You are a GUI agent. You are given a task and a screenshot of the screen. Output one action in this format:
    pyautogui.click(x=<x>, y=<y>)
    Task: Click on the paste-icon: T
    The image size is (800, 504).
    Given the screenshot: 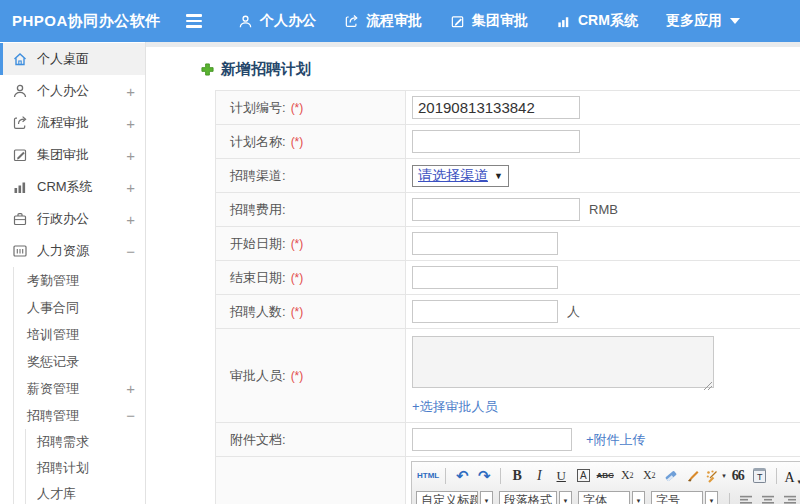 What is the action you would take?
    pyautogui.click(x=760, y=476)
    